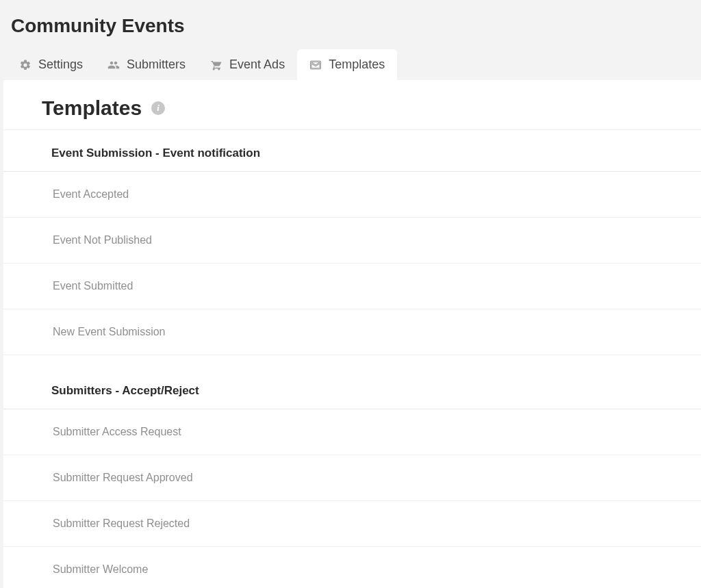 This screenshot has height=588, width=701. Describe the element at coordinates (158, 108) in the screenshot. I see `info-icon: i` at that location.